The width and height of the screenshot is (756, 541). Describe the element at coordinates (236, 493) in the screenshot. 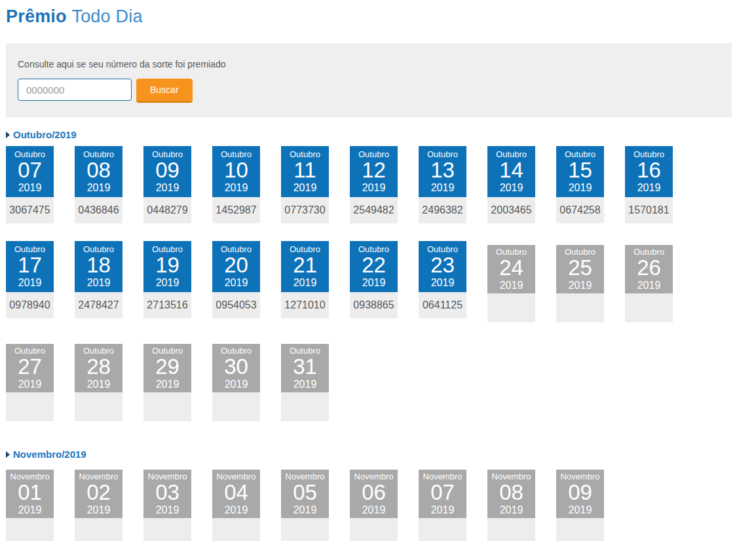

I see `card-day-label: 04` at that location.